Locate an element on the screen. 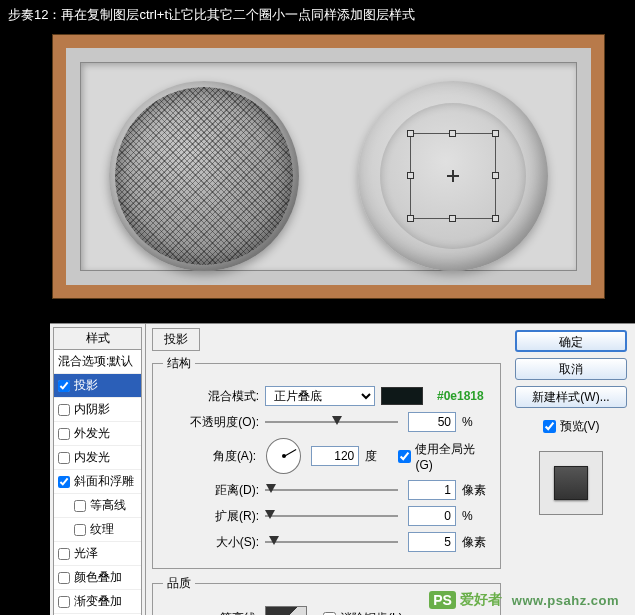  blending-options-row: 混合选项:默认 is located at coordinates (98, 362).